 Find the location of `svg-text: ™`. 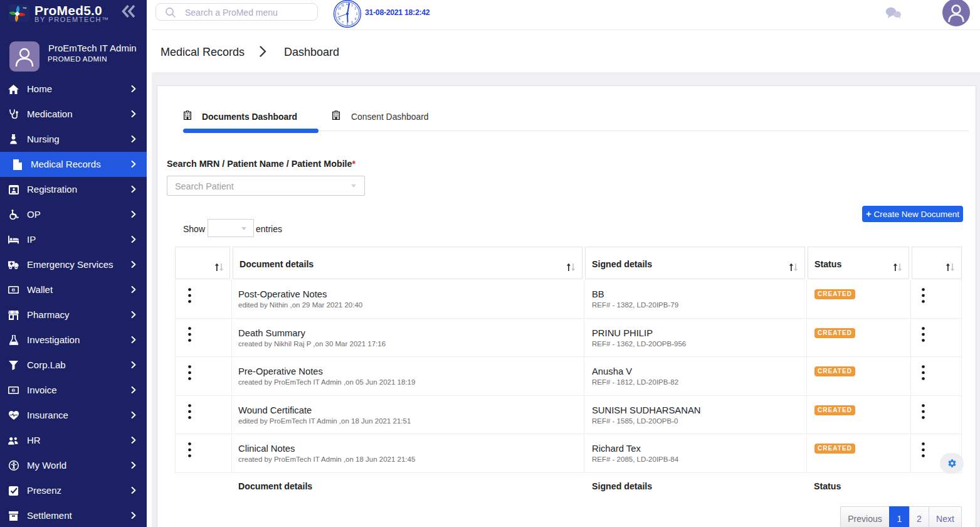

svg-text: ™ is located at coordinates (25, 9).